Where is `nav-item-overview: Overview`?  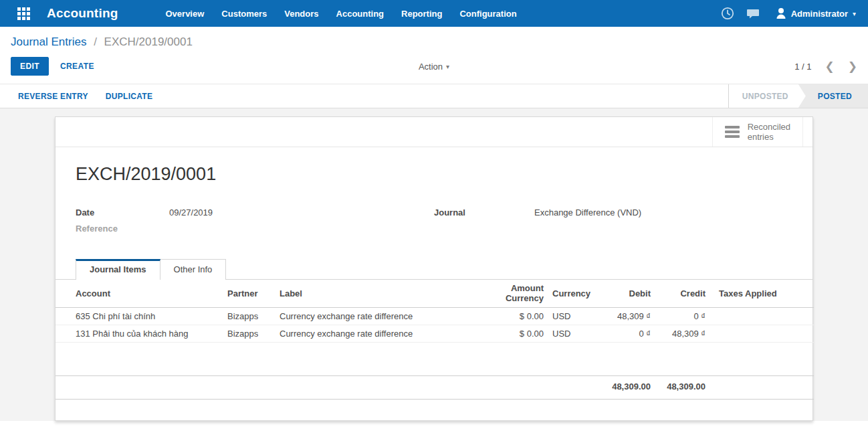 nav-item-overview: Overview is located at coordinates (185, 13).